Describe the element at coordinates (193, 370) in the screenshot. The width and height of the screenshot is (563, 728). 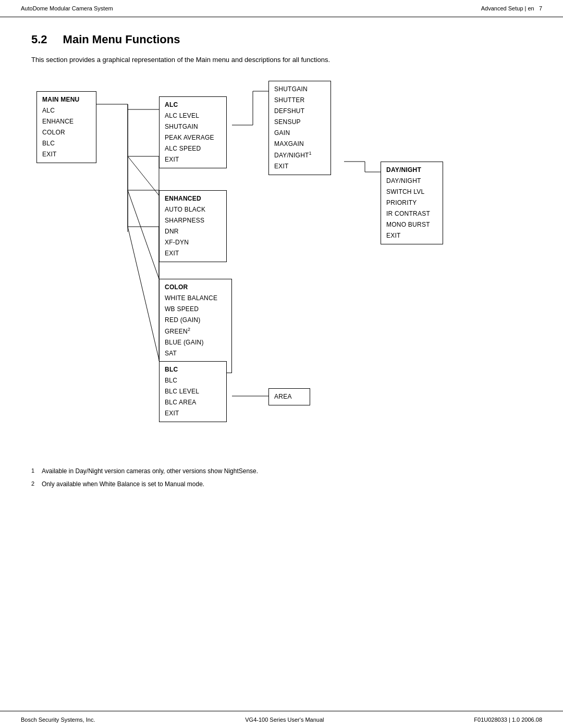
I see `blc-title: BLC` at that location.